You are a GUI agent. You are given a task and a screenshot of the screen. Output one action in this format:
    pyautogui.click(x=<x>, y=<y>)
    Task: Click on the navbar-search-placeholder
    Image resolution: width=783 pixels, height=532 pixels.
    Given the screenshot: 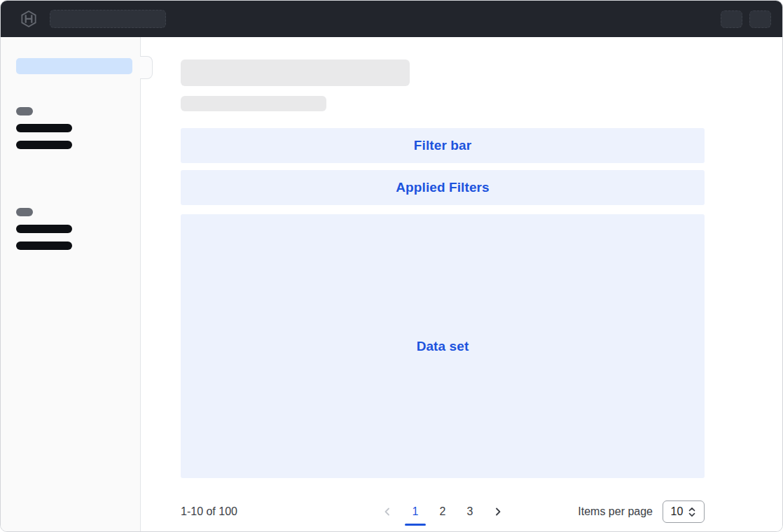 What is the action you would take?
    pyautogui.click(x=108, y=19)
    